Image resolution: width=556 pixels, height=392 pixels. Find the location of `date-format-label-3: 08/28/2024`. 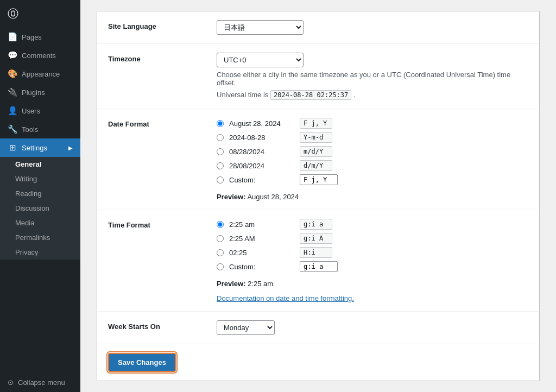

date-format-label-3: 08/28/2024 is located at coordinates (262, 152).